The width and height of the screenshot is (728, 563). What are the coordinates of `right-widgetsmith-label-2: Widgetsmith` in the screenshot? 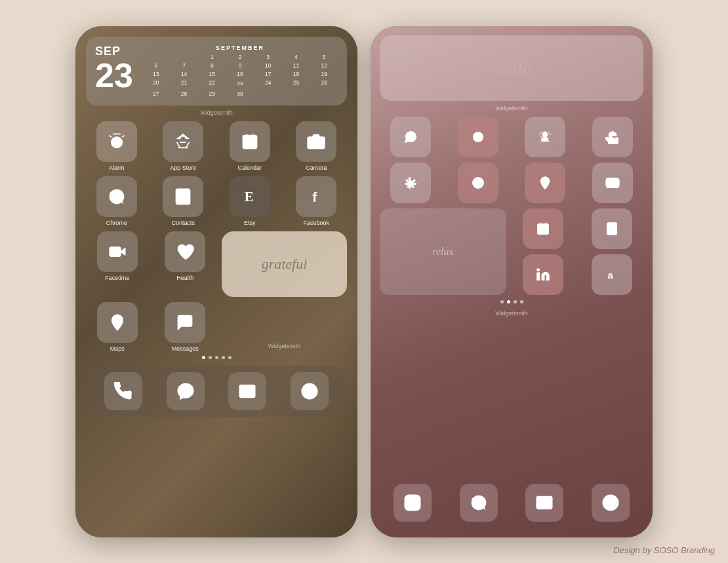 It's located at (512, 313).